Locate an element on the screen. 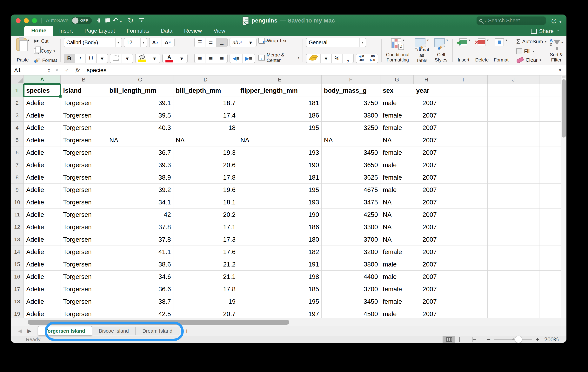 The width and height of the screenshot is (588, 372). cell-B9: Torgersen is located at coordinates (84, 190).